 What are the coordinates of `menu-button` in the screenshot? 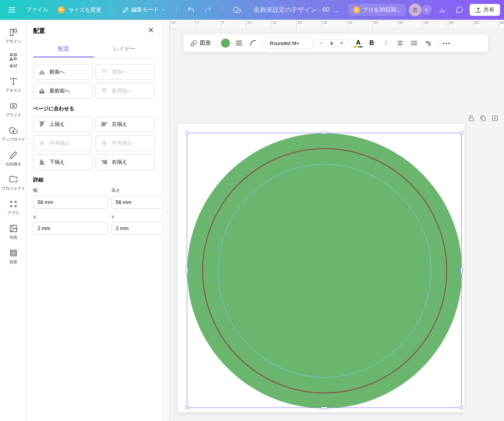 It's located at (12, 10).